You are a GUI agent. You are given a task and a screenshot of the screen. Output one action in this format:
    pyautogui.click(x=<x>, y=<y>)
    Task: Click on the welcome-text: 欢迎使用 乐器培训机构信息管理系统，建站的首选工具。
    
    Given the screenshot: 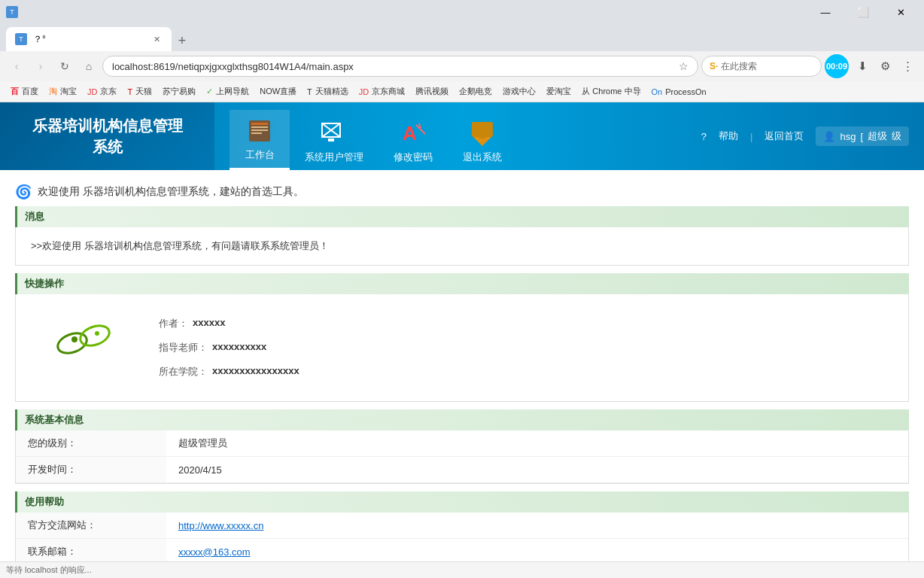 What is the action you would take?
    pyautogui.click(x=171, y=192)
    